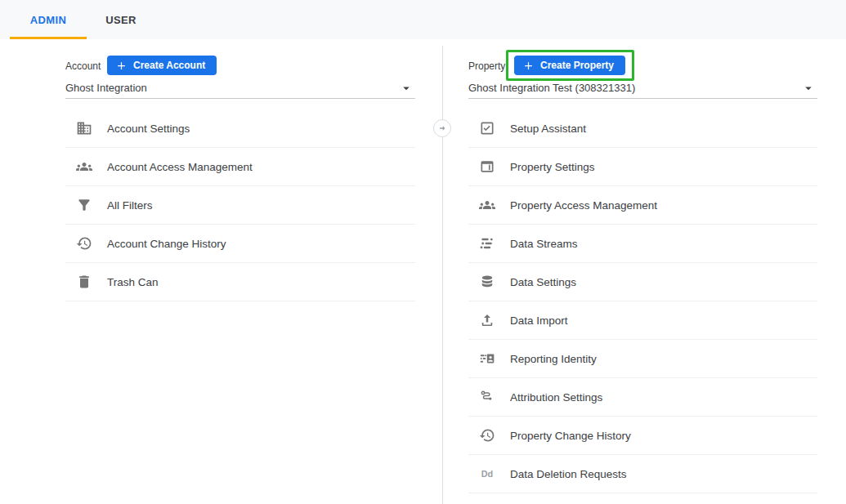  What do you see at coordinates (106, 88) in the screenshot?
I see `account-selector-value: Ghost Integration` at bounding box center [106, 88].